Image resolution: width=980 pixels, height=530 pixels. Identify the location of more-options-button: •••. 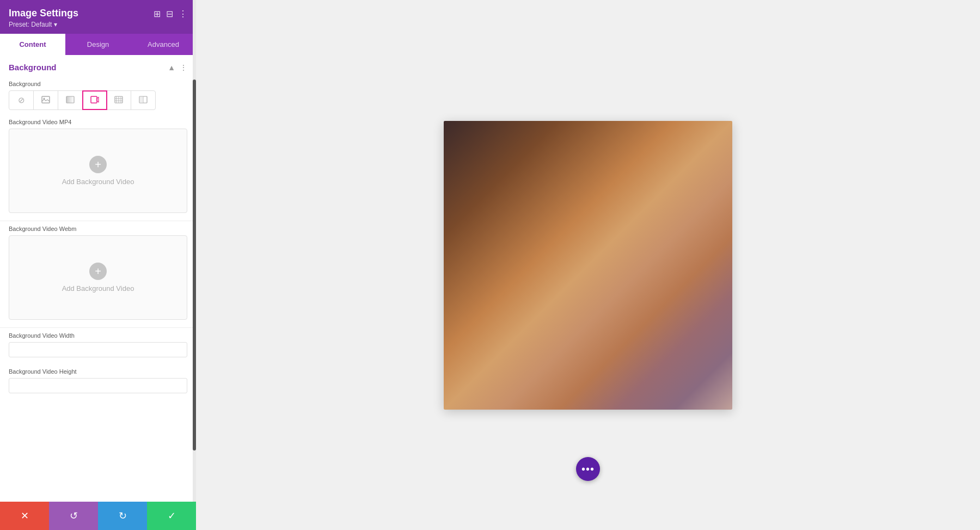
(588, 469).